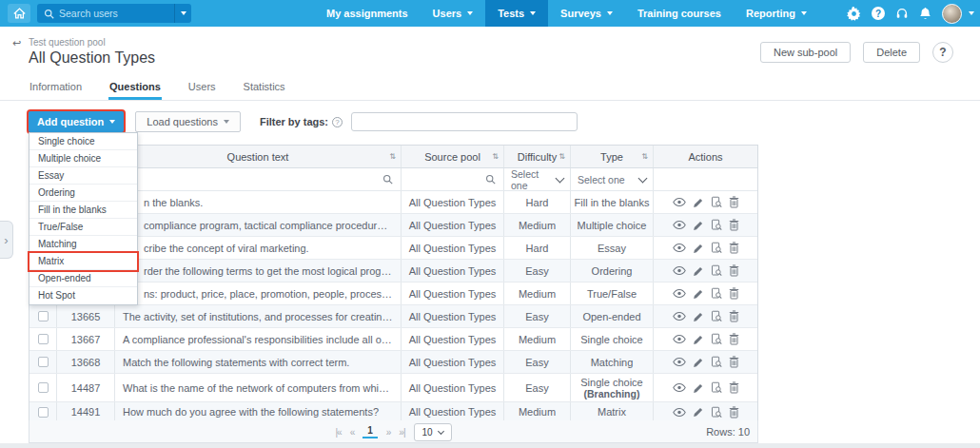 This screenshot has width=980, height=448. What do you see at coordinates (202, 90) in the screenshot?
I see `tab-users: Users` at bounding box center [202, 90].